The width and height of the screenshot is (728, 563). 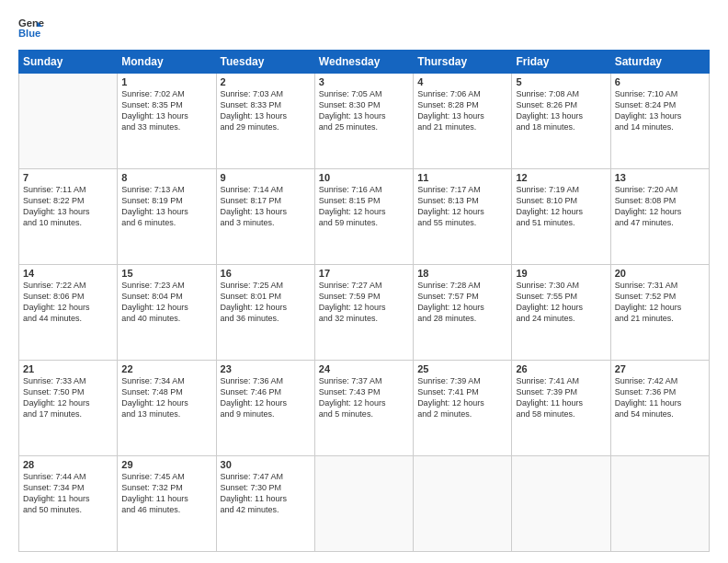 I want to click on header: General Blue, so click(x=364, y=28).